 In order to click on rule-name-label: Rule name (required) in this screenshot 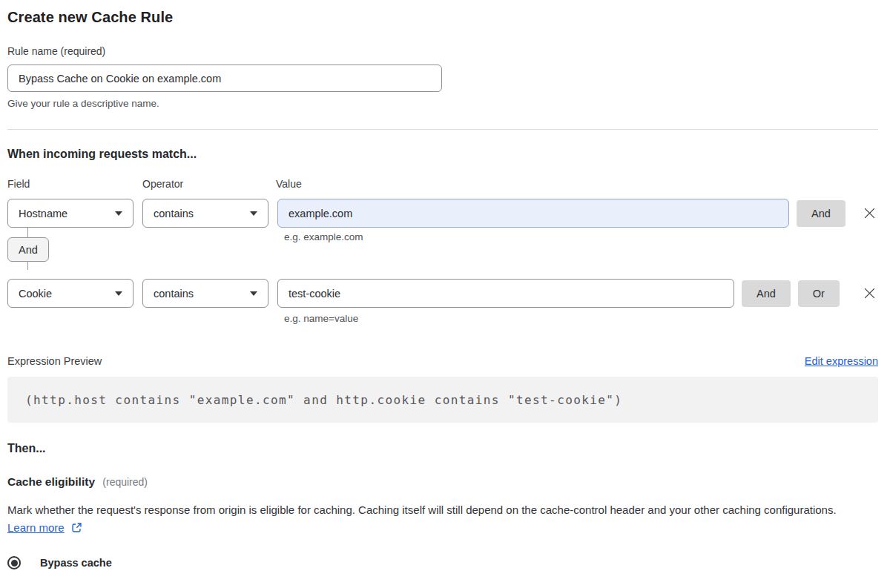, I will do `click(443, 51)`.